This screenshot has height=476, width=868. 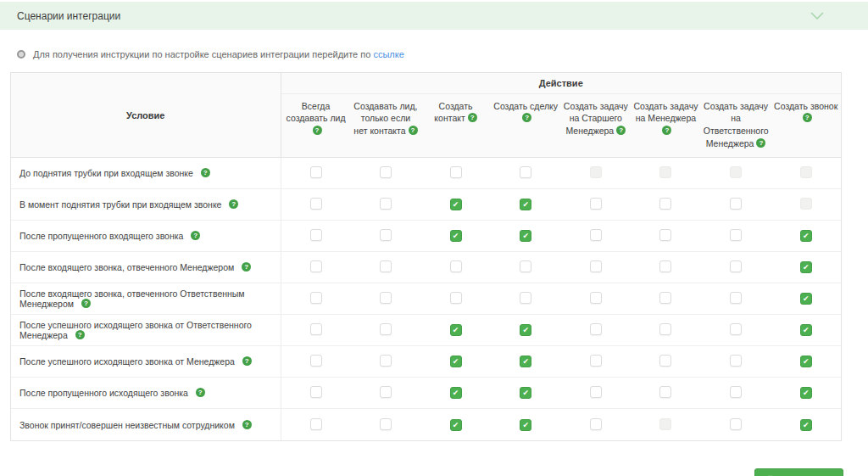 I want to click on column-header-7: Создать задачу на Ответственного Менедже…, so click(x=736, y=126).